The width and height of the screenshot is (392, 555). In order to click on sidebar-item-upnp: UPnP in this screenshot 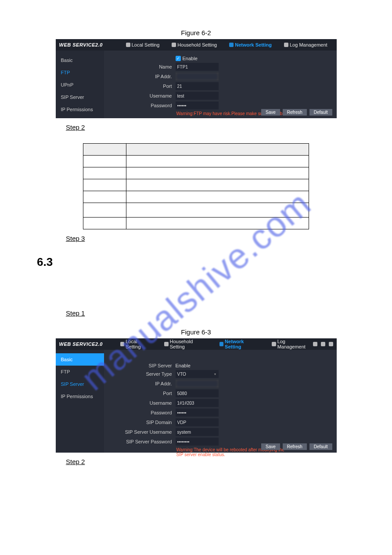, I will do `click(80, 85)`.